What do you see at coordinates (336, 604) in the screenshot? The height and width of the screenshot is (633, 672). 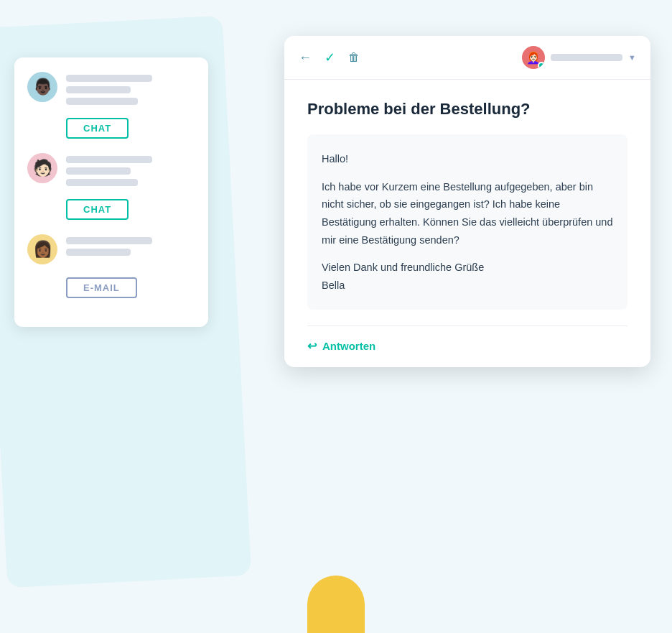 I see `bottom-decoration` at bounding box center [336, 604].